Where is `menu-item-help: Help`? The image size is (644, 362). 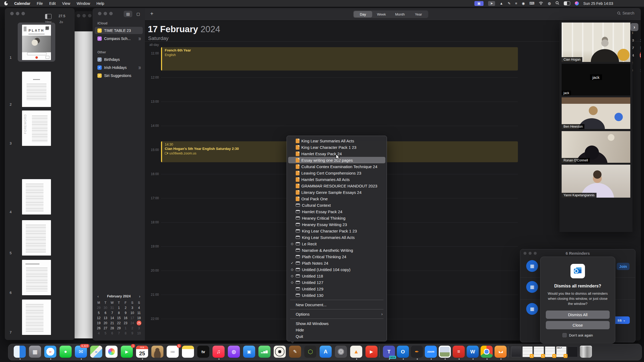
menu-item-help: Help is located at coordinates (100, 3).